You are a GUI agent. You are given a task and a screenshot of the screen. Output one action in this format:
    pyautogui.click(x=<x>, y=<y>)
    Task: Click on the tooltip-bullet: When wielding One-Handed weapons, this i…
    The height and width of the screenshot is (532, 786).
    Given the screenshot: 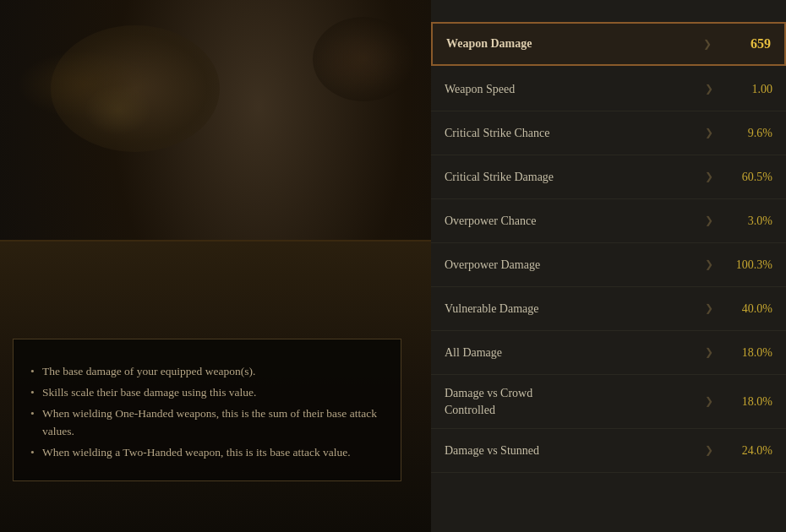 What is the action you would take?
    pyautogui.click(x=207, y=422)
    